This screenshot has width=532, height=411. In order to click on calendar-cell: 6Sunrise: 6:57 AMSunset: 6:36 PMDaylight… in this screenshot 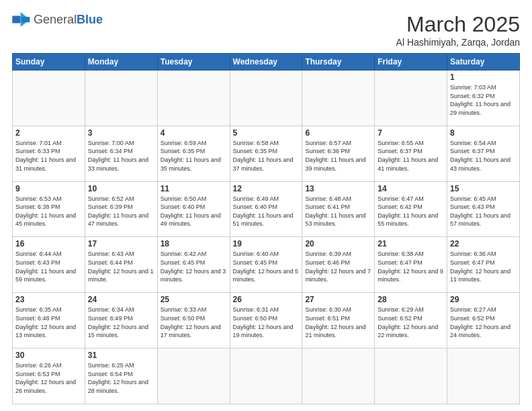, I will do `click(339, 153)`.